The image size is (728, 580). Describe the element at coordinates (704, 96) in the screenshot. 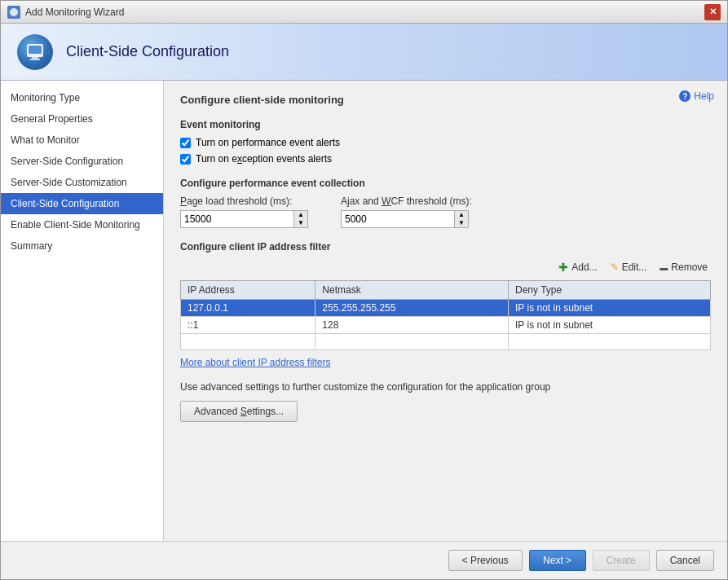

I see `help-label: Help` at that location.